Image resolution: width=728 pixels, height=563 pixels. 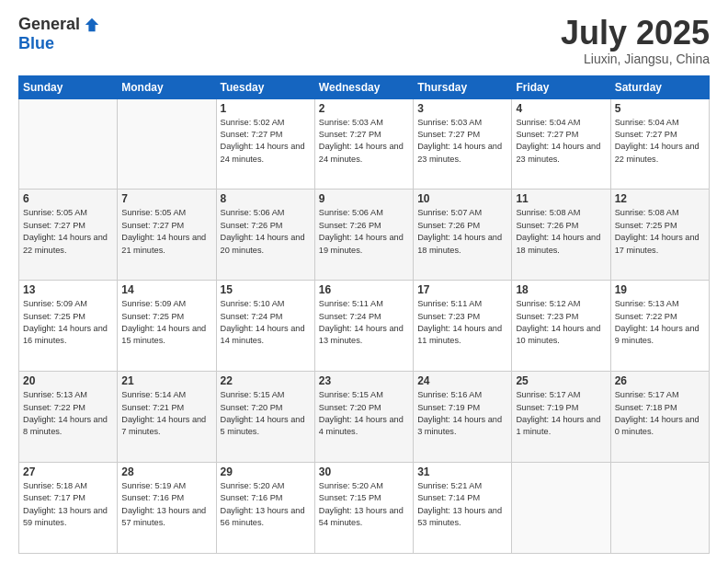 What do you see at coordinates (68, 418) in the screenshot?
I see `calendar-cell: 20Sunrise: 5:13 AMSunset: 7:22 PMDayligh…` at bounding box center [68, 418].